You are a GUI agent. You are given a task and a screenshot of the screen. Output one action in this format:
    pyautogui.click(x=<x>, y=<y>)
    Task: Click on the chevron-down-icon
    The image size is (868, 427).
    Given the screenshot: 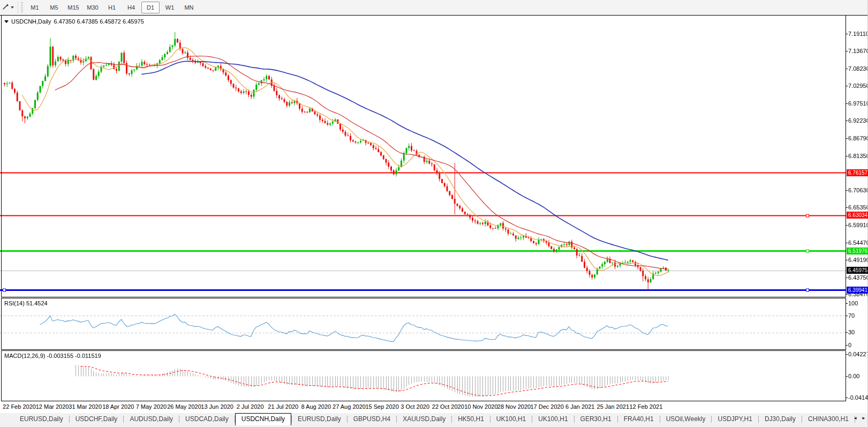 What is the action you would take?
    pyautogui.click(x=12, y=8)
    